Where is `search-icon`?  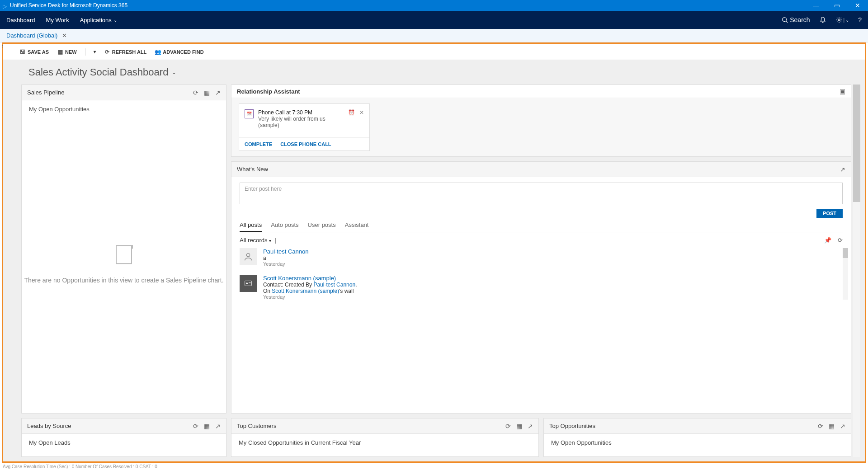 search-icon is located at coordinates (785, 20).